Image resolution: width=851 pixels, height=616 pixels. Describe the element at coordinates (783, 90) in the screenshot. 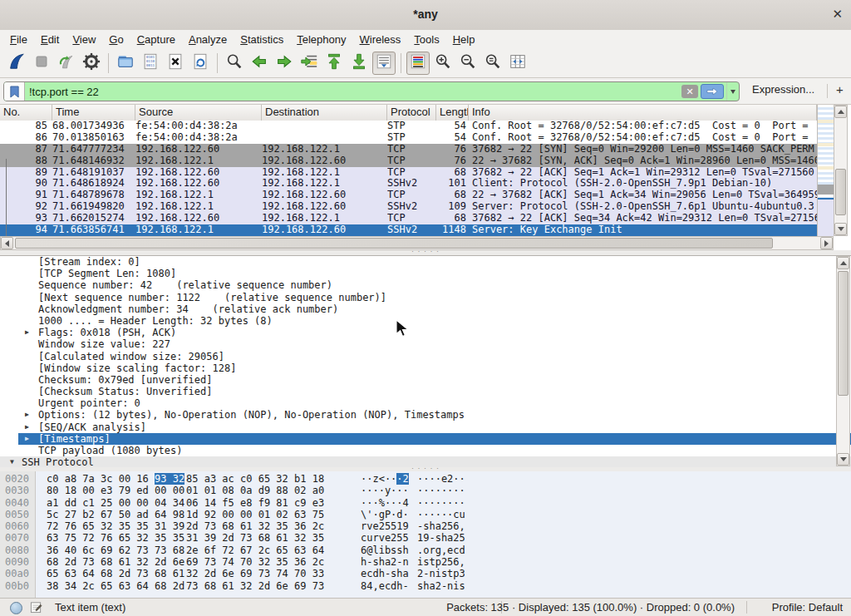

I see `expression-button: Expression...` at that location.